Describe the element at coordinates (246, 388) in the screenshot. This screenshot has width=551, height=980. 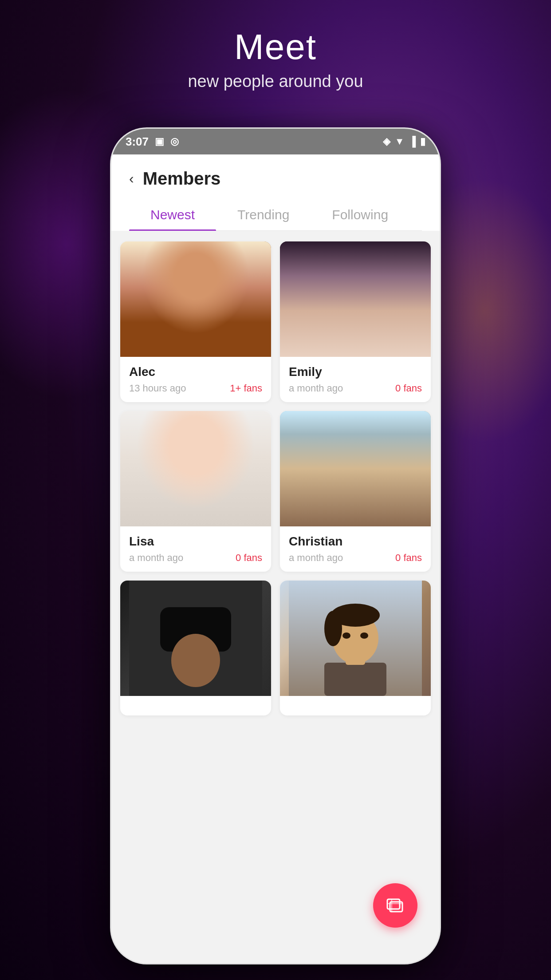
I see `member-fans-alec: 1+ fans` at that location.